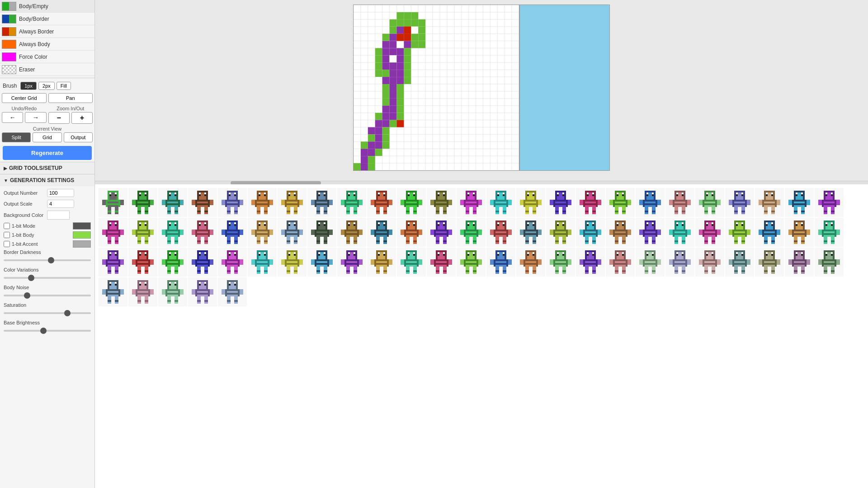 The image size is (868, 488). I want to click on view-split-button: Split, so click(16, 137).